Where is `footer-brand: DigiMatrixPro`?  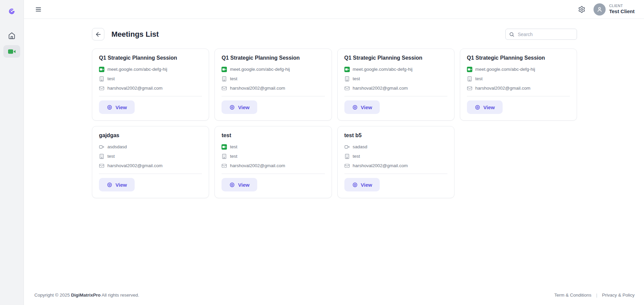
footer-brand: DigiMatrixPro is located at coordinates (86, 295).